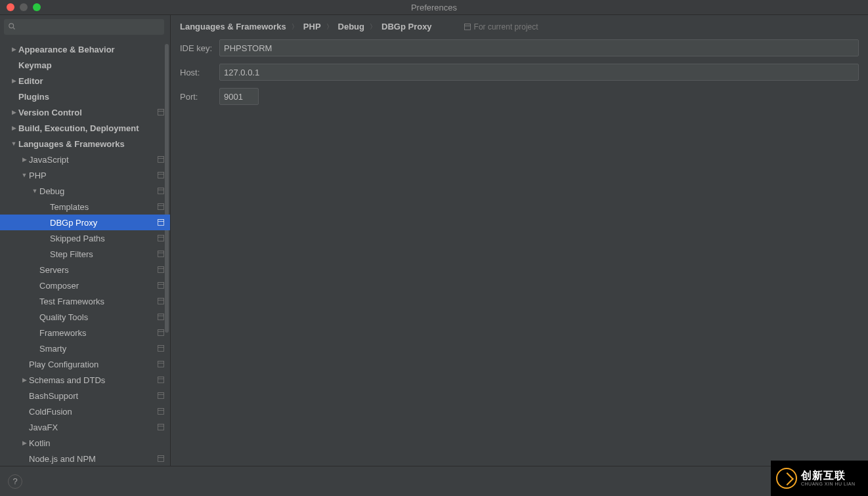 This screenshot has height=496, width=868. I want to click on settings-form: IDE key: Host: Port:, so click(519, 76).